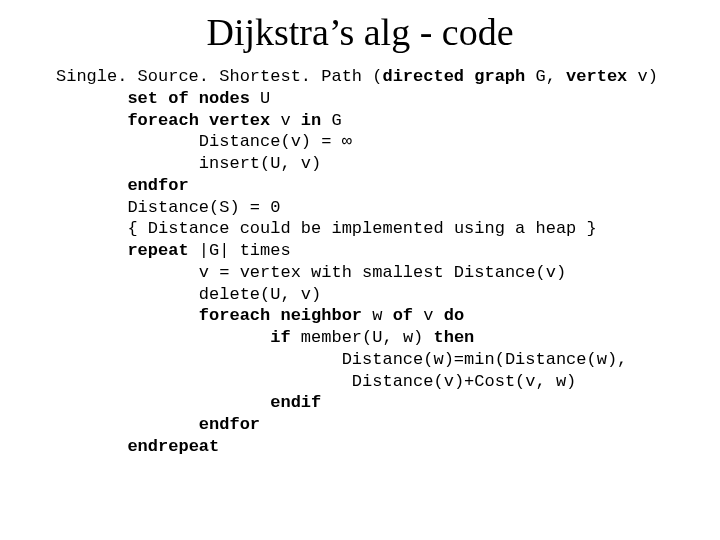 The width and height of the screenshot is (720, 540). I want to click on code-line-1: Single. Source. Shortest. Path (directed…, so click(357, 76).